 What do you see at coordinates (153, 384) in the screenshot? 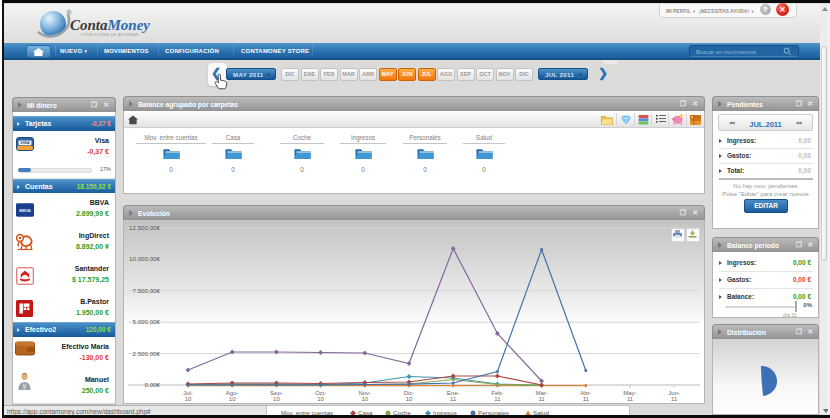
I see `svg-text: 0,00€` at bounding box center [153, 384].